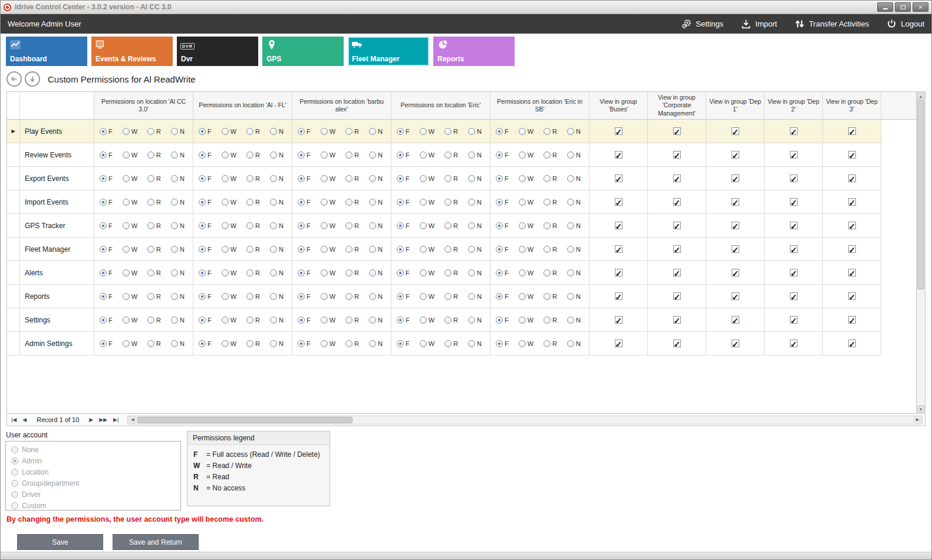  What do you see at coordinates (132, 420) in the screenshot?
I see `scroll-left-icon: ◀` at bounding box center [132, 420].